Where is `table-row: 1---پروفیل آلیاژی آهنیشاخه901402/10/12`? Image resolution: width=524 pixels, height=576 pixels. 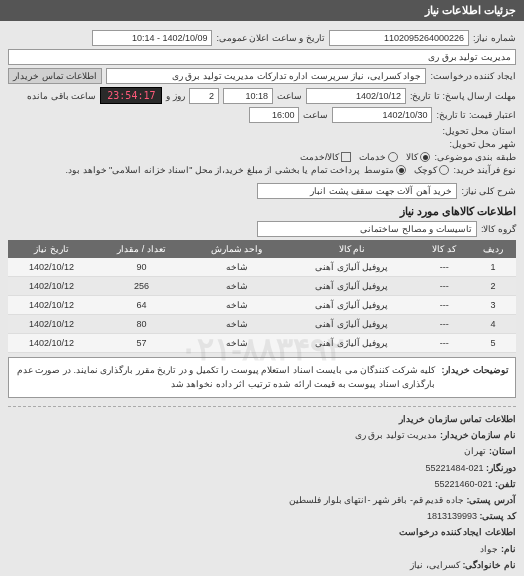
table-row: 1---پروفیل آلیاژی آهنیشاخه901402/10/12 is located at coordinates (262, 268).